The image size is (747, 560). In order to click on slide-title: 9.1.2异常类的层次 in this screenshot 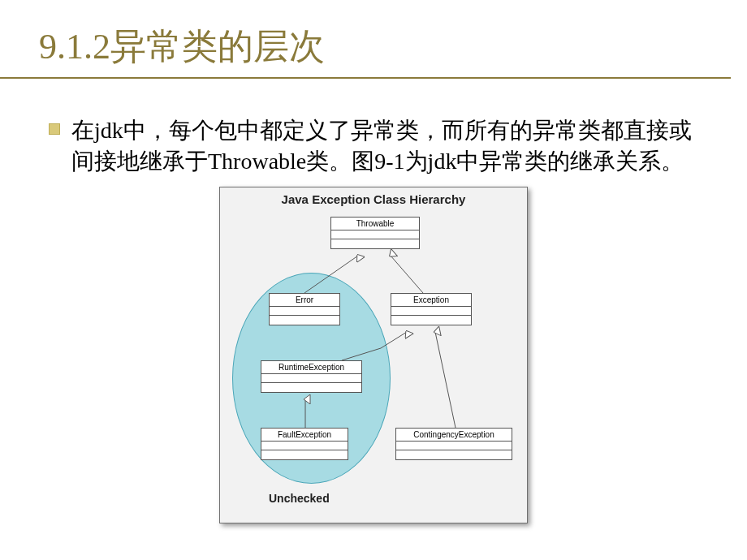, I will do `click(365, 39)`.